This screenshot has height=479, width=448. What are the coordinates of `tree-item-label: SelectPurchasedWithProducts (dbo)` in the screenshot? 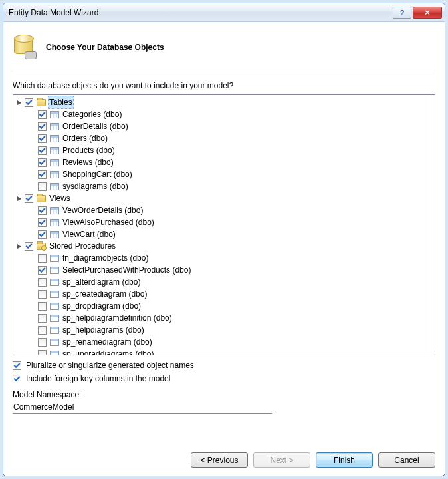 It's located at (126, 270).